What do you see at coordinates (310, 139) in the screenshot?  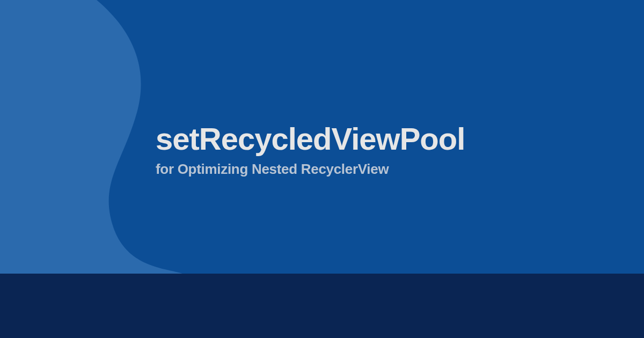 I see `banner-title: setRecycledViewPool` at bounding box center [310, 139].